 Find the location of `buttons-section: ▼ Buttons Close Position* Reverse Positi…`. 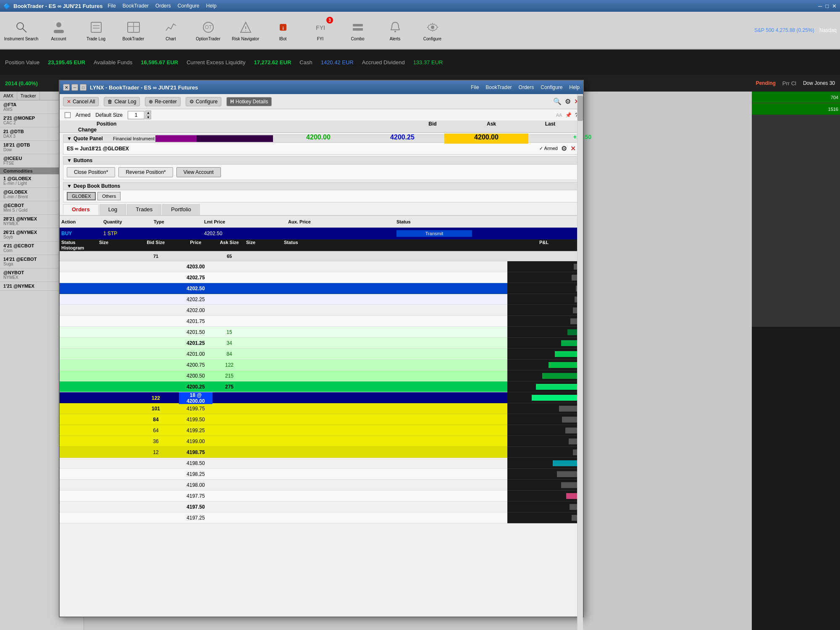

buttons-section: ▼ Buttons Close Position* Reverse Positi… is located at coordinates (321, 168).